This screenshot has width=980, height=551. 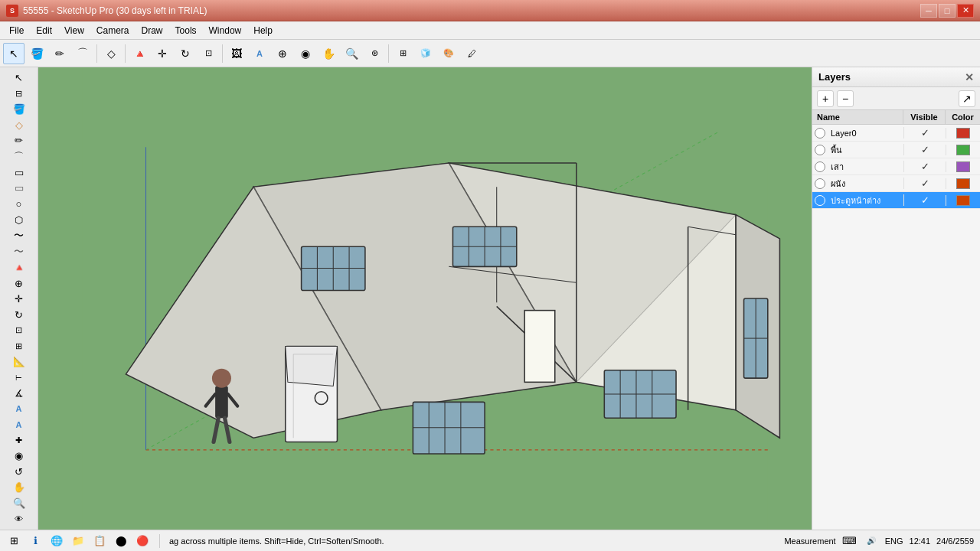 What do you see at coordinates (83, 54) in the screenshot?
I see `arc-tool: ⌒` at bounding box center [83, 54].